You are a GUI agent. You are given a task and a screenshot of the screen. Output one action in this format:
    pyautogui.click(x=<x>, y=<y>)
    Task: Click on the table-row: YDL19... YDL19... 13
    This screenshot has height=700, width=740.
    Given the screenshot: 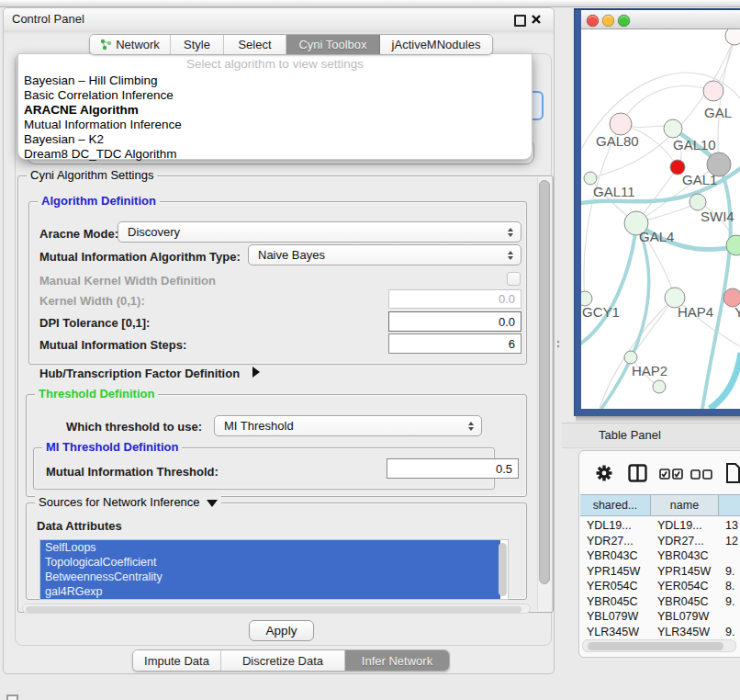 What is the action you would take?
    pyautogui.click(x=660, y=525)
    